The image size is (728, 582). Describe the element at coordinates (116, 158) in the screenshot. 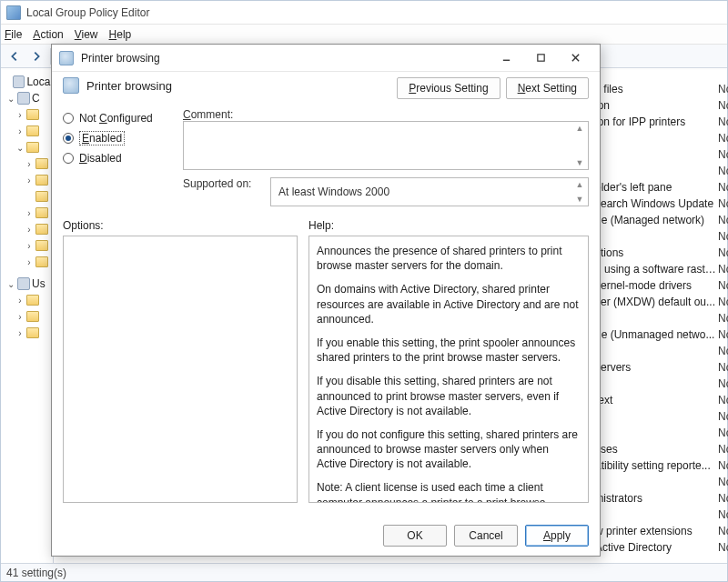

I see `radio-disabled: Disabled` at that location.